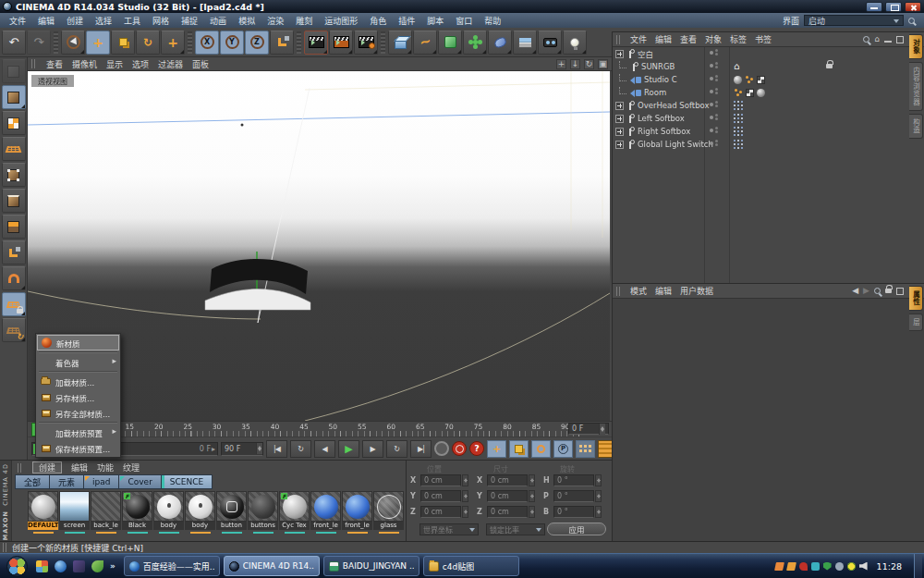  I want to click on menu-mograph: 运动图形, so click(341, 20).